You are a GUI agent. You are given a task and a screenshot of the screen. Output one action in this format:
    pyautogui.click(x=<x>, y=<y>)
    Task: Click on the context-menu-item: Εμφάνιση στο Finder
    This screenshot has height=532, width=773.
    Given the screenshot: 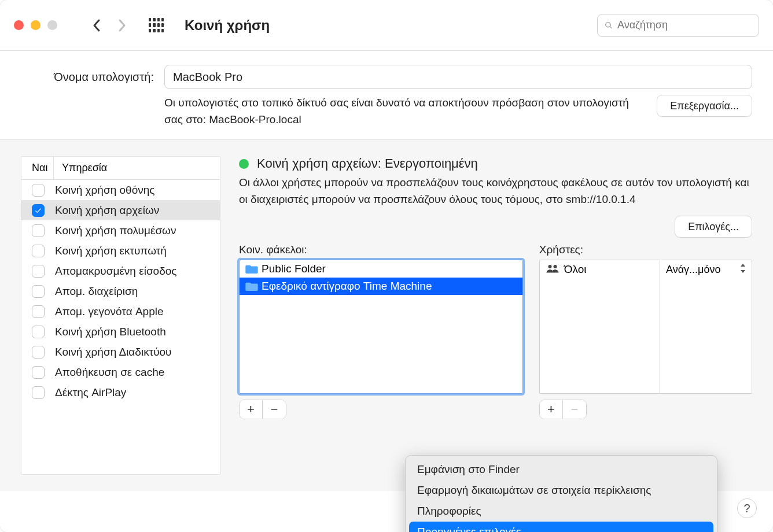 What is the action you would take?
    pyautogui.click(x=561, y=470)
    